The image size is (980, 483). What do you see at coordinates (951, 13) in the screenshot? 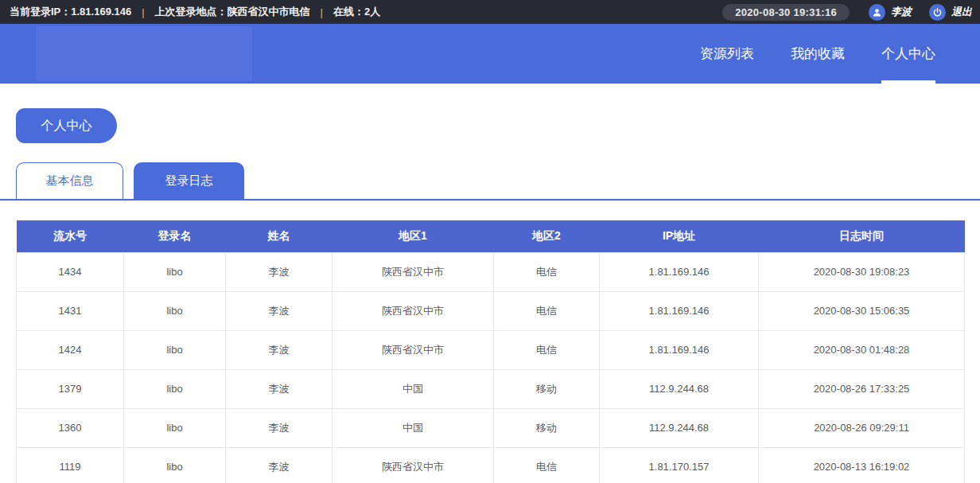
I see `logout-button: 退出` at bounding box center [951, 13].